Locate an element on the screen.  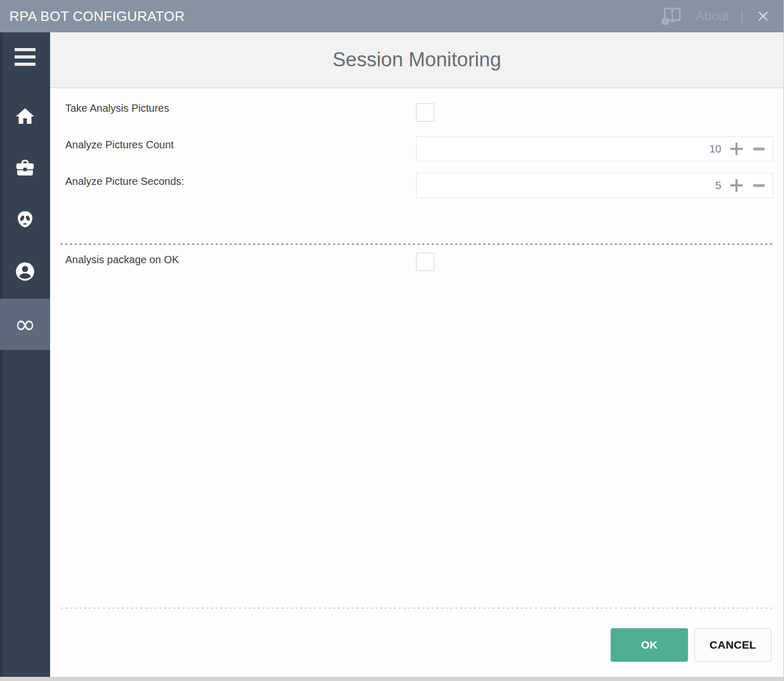
ok-button: OK is located at coordinates (649, 645).